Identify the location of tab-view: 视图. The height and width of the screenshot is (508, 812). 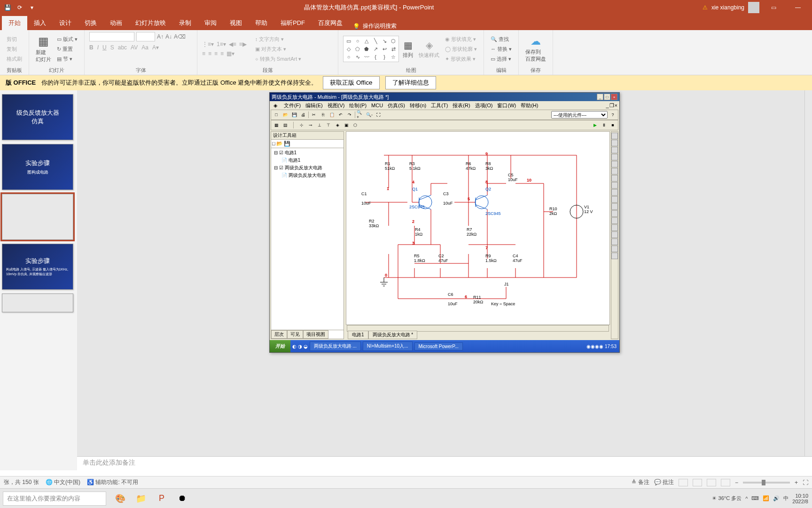
(236, 23).